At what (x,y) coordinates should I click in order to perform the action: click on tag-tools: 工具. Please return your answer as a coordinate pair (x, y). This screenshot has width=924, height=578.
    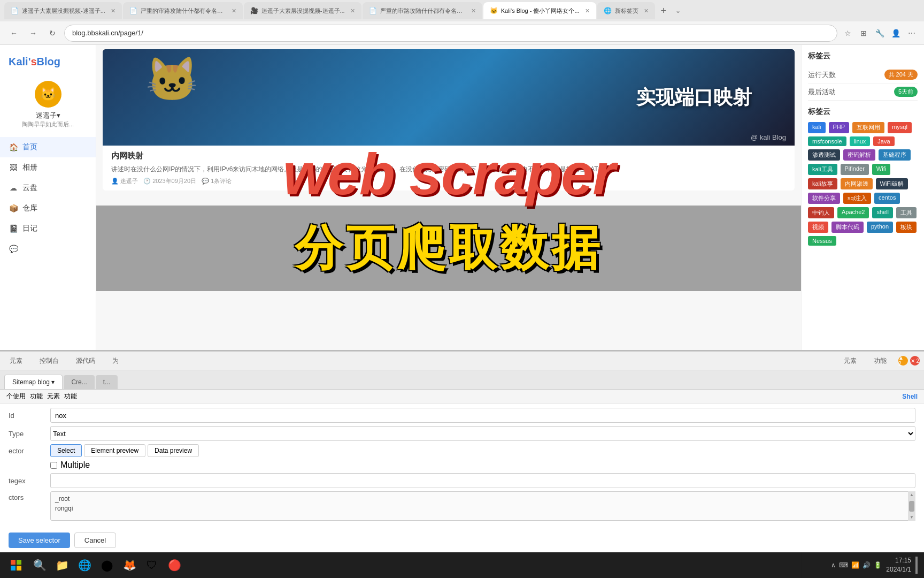
    Looking at the image, I should click on (906, 213).